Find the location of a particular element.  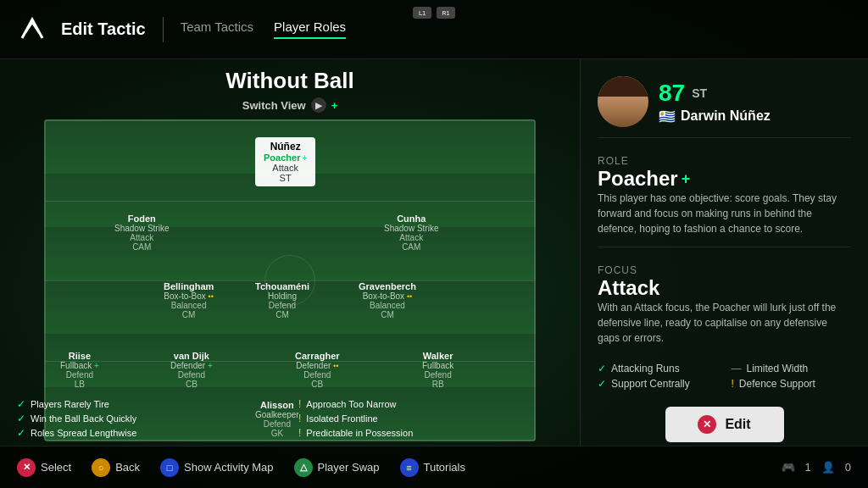

carragher-pos: CB is located at coordinates (317, 385).